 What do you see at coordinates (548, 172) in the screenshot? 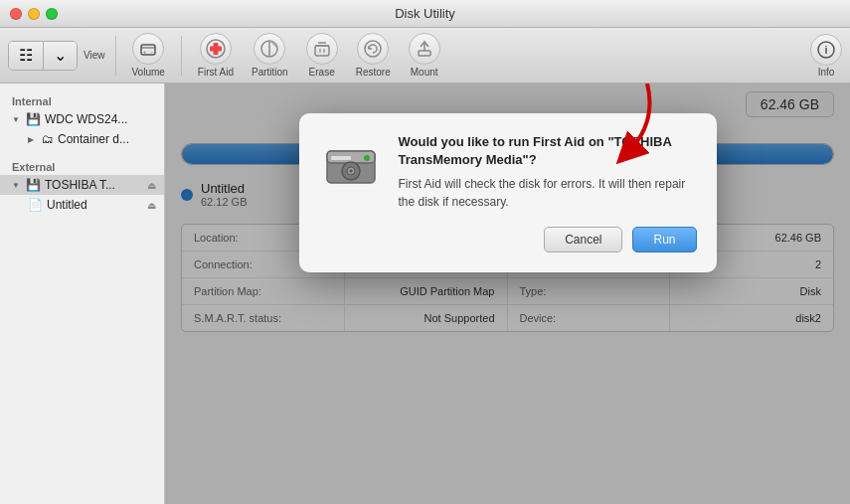
I see `dialog-text: Would you like to run First Aid on "TOSH…` at bounding box center [548, 172].